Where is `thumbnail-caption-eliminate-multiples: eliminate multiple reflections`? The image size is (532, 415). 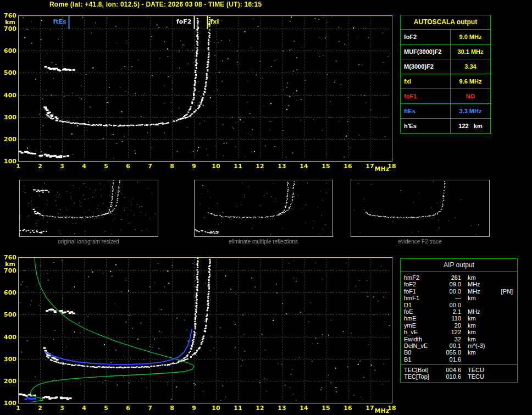
thumbnail-caption-eliminate-multiples: eliminate multiple reflections is located at coordinates (263, 242).